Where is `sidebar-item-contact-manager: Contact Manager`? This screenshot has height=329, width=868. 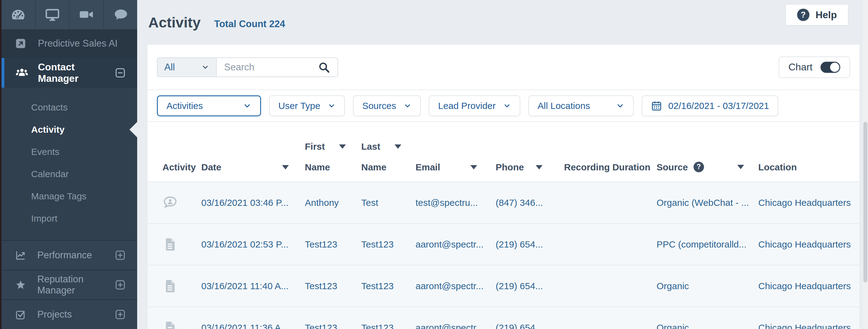
sidebar-item-contact-manager: Contact Manager is located at coordinates (69, 73).